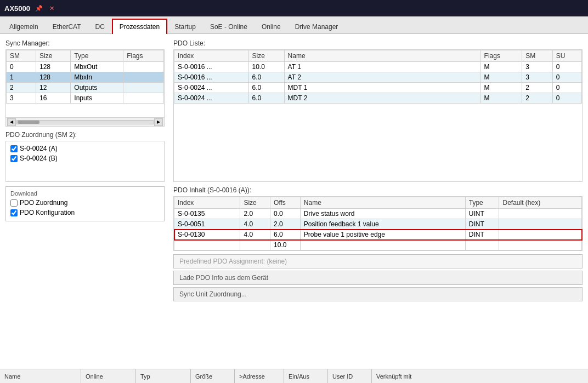 Image resolution: width=588 pixels, height=383 pixels. I want to click on pi-col-type: Type, so click(482, 203).